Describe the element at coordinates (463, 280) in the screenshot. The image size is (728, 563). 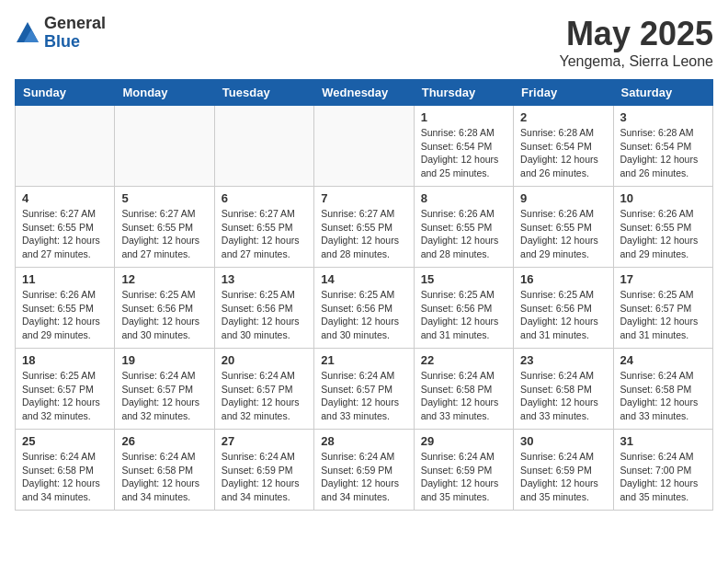
I see `day-number: 15` at that location.